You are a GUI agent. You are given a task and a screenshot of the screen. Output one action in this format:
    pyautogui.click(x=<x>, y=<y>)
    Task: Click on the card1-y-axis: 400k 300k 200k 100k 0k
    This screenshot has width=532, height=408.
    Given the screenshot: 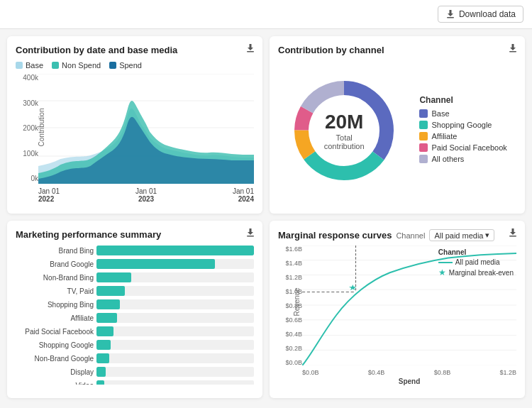 What is the action you would take?
    pyautogui.click(x=27, y=136)
    